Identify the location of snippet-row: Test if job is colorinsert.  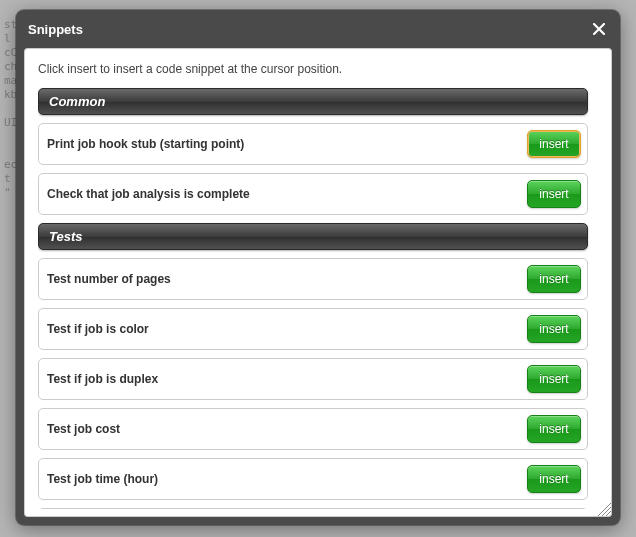
(313, 329).